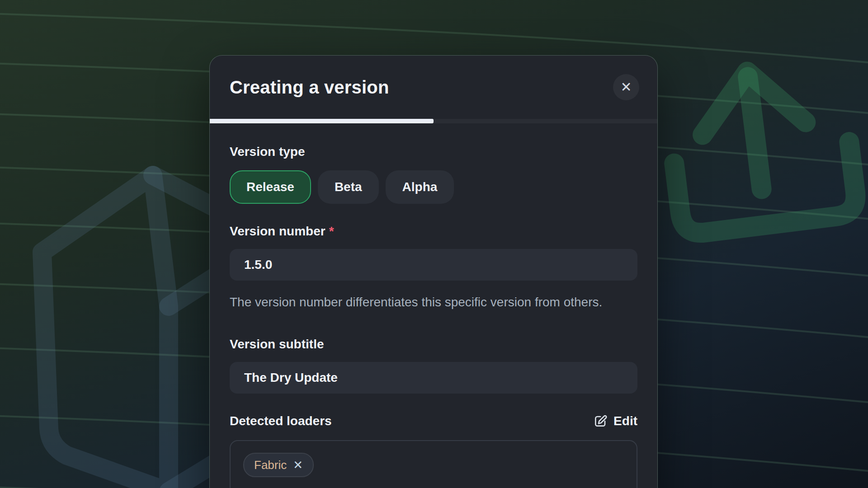 Image resolution: width=868 pixels, height=488 pixels. Describe the element at coordinates (434, 344) in the screenshot. I see `version-subtitle-label: Version subtitle` at that location.